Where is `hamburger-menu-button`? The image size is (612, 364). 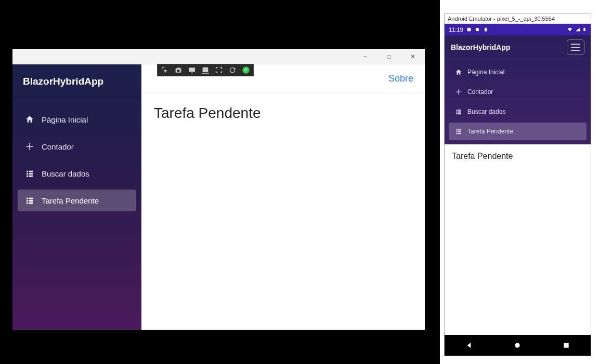
hamburger-menu-button is located at coordinates (576, 47).